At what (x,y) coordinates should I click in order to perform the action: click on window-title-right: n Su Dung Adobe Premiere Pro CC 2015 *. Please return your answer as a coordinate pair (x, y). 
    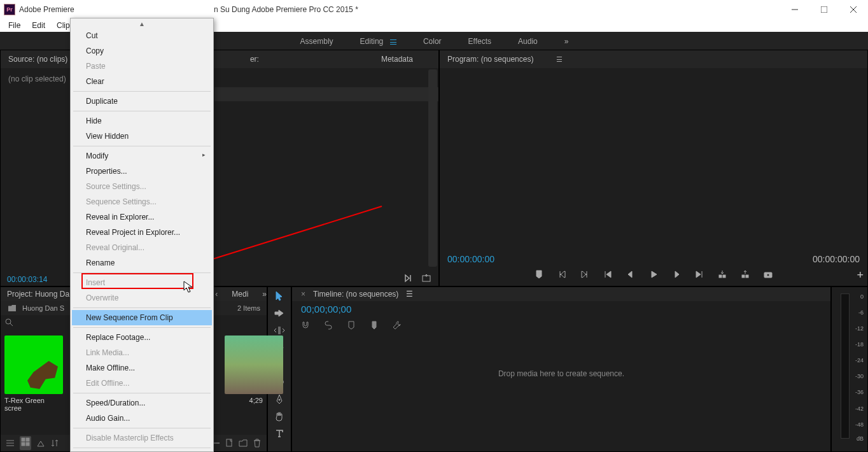
    Looking at the image, I should click on (286, 10).